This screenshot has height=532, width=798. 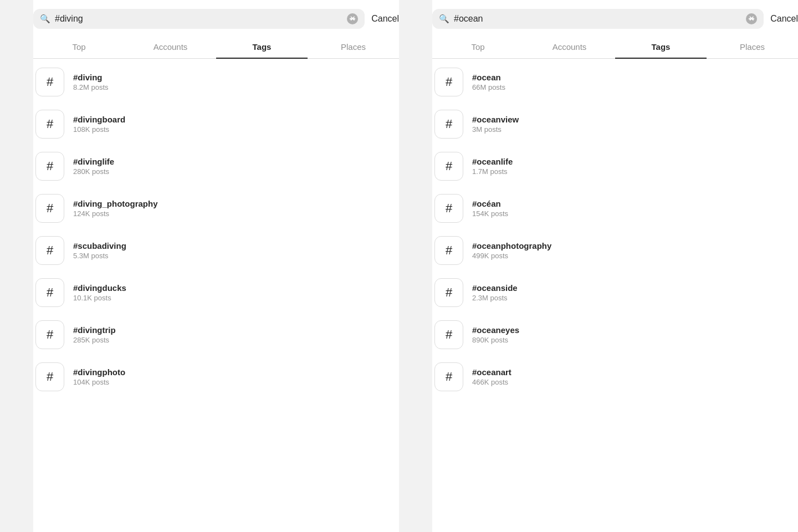 I want to click on tag-item: # #diving 8.2M posts, so click(x=216, y=82).